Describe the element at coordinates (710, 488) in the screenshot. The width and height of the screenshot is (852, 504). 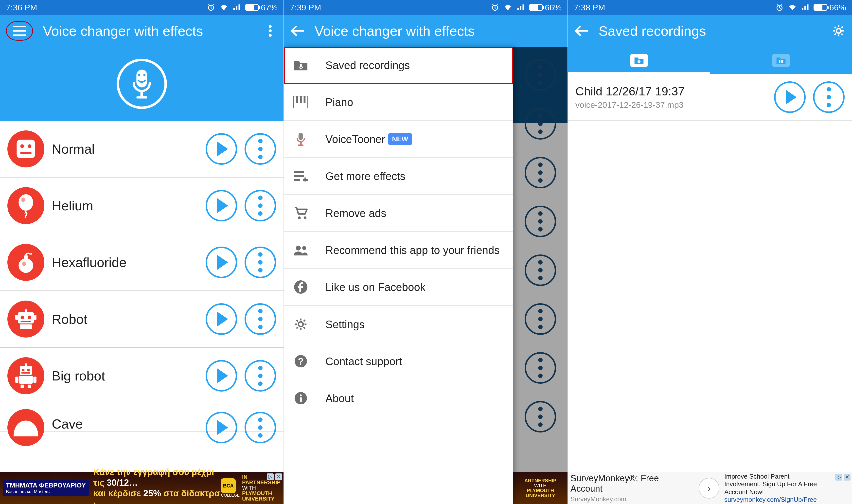
I see `ad-banner: ▷ ✕ SurveyMonkey®: Free Account SurveyMo…` at that location.